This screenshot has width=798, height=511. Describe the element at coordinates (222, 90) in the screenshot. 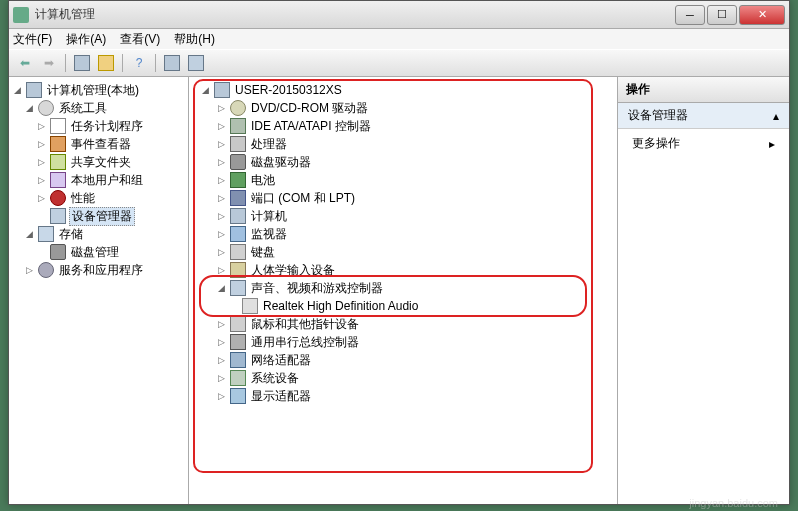

I see `computer-icon` at that location.